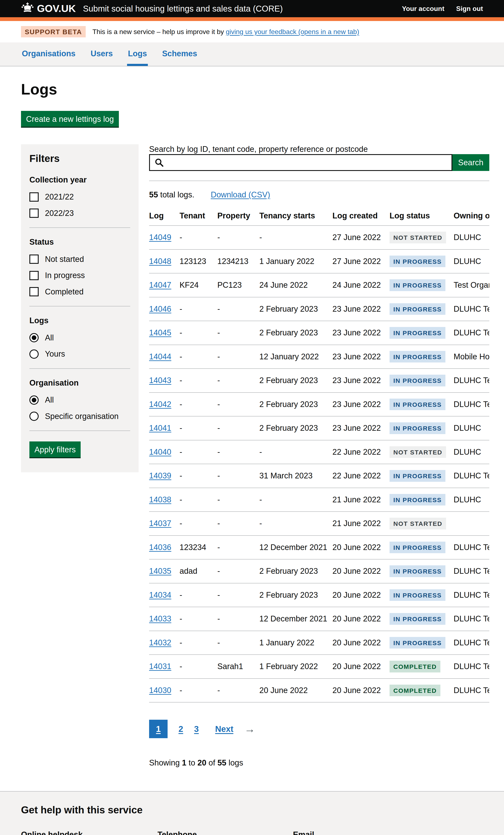 The image size is (504, 835). What do you see at coordinates (55, 449) in the screenshot?
I see `apply-filters-button: Apply filters` at bounding box center [55, 449].